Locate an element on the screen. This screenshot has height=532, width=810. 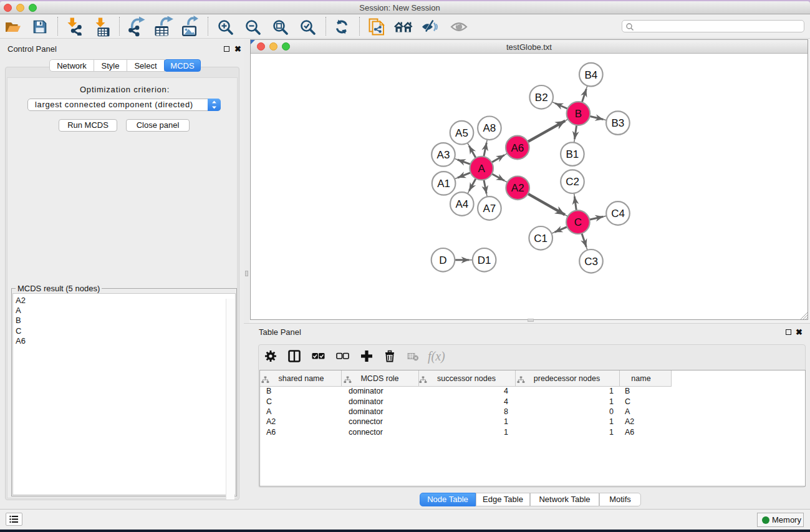
svg-text: C is located at coordinates (578, 222).